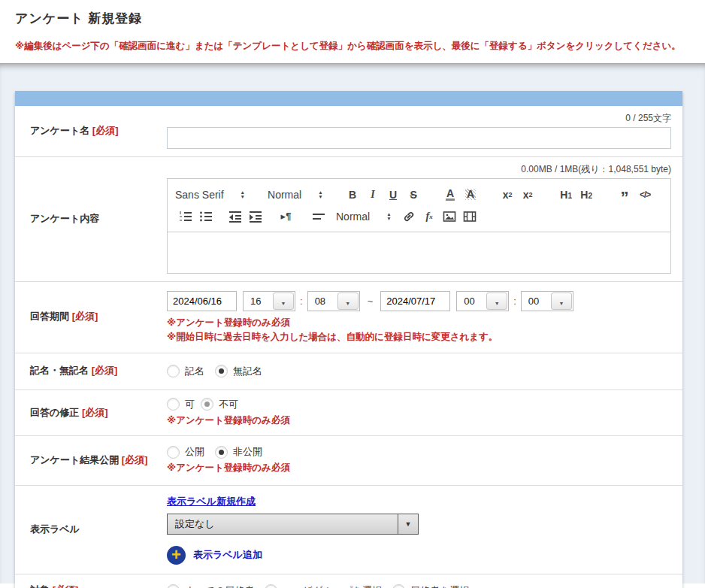  What do you see at coordinates (210, 586) in the screenshot?
I see `radio-all-students: すべての履修者` at bounding box center [210, 586].